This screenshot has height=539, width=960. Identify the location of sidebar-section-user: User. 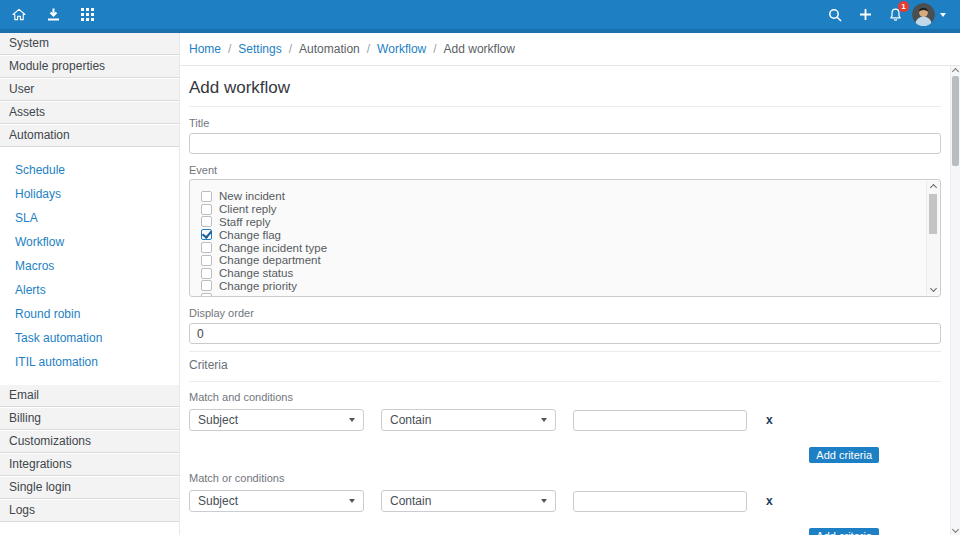
(90, 90).